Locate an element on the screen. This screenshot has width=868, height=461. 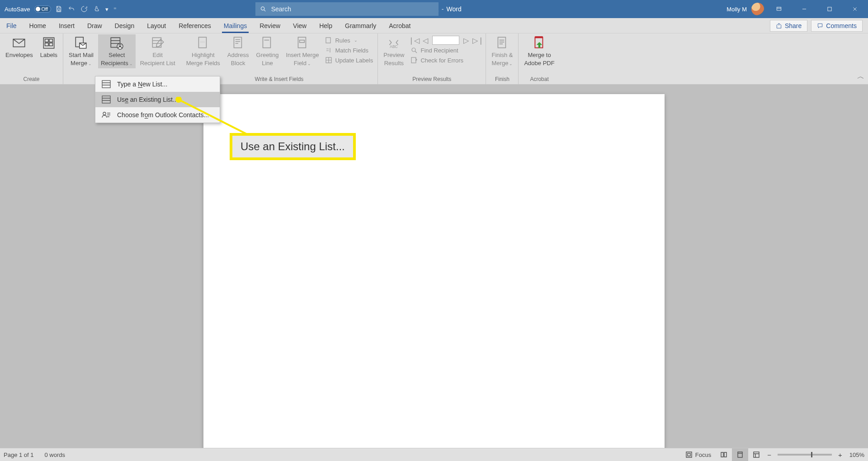
group-label-preview: Preview Results is located at coordinates (432, 80).